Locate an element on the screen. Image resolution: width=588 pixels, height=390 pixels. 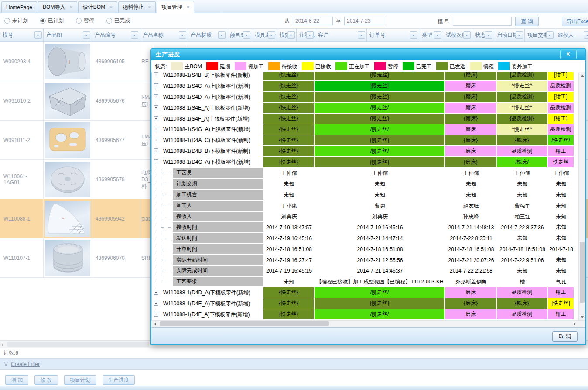
tree-row: +W110088-1(S4C_A)上脱板零件(新增){快走丝}|慢走丝|磨床^慢… is located at coordinates (365, 86).